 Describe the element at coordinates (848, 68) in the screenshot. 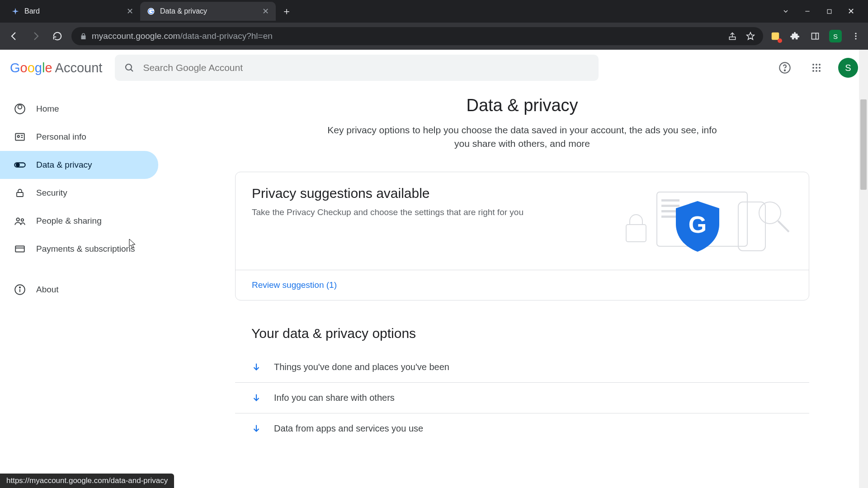

I see `avatar: S` at that location.